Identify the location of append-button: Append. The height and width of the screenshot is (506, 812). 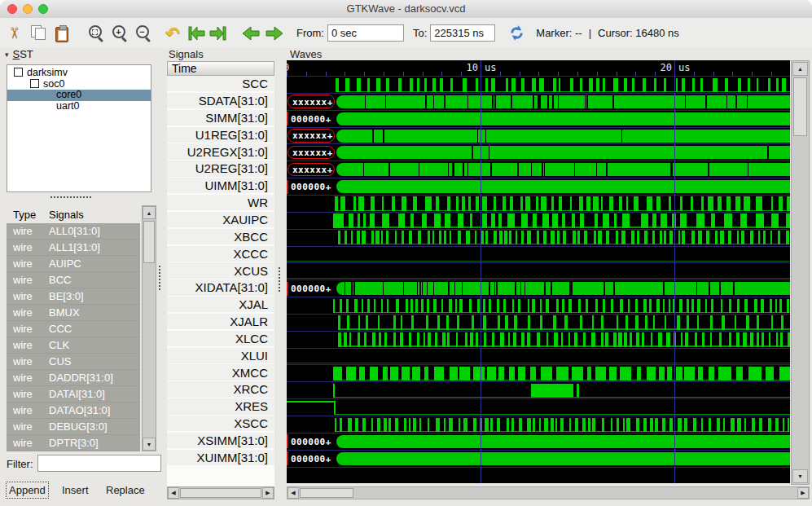
(28, 491).